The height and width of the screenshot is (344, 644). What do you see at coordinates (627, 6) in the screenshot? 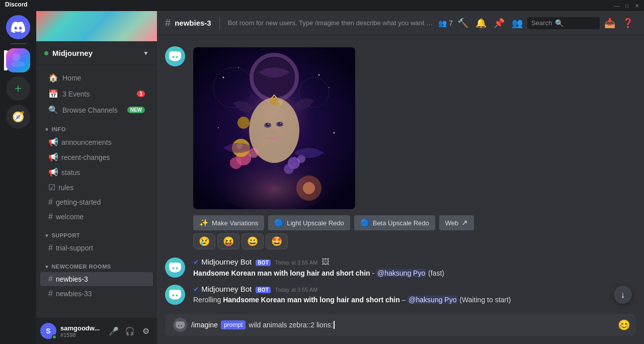
I see `maximize-button: □` at bounding box center [627, 6].